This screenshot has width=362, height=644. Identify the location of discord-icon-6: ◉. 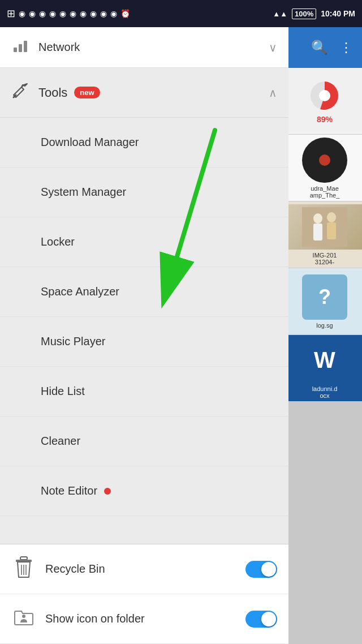
(73, 14).